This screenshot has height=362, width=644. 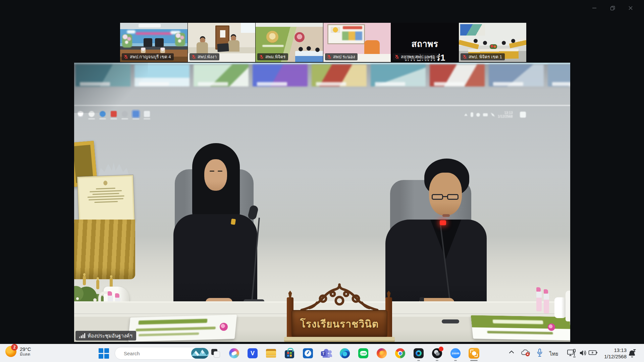 I want to click on tissue-roll, so click(x=560, y=308).